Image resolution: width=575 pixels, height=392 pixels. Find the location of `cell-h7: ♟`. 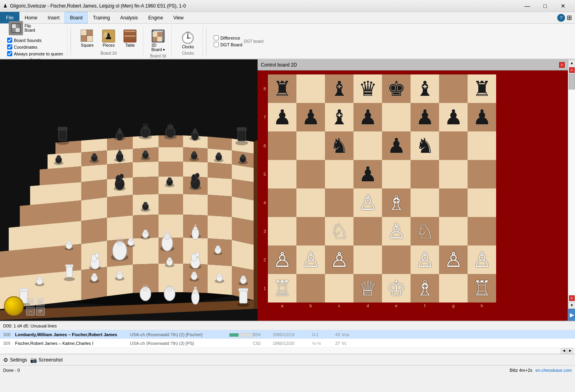

cell-h7: ♟ is located at coordinates (482, 117).